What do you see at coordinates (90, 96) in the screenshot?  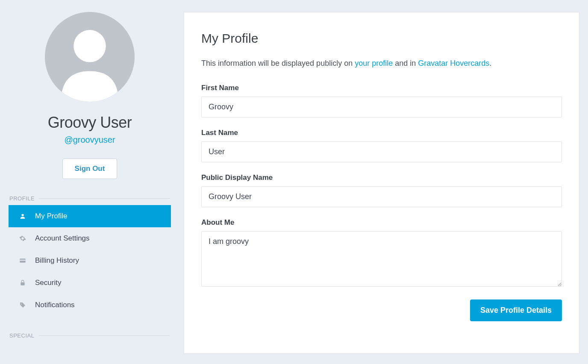 I see `profile-summary: Groovy User @groovyuser Sign Out` at bounding box center [90, 96].